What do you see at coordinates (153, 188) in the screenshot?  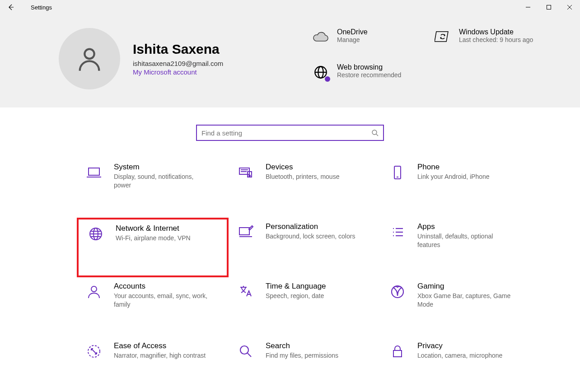 I see `category-system: SystemDisplay, sound, notifications, pow…` at bounding box center [153, 188].